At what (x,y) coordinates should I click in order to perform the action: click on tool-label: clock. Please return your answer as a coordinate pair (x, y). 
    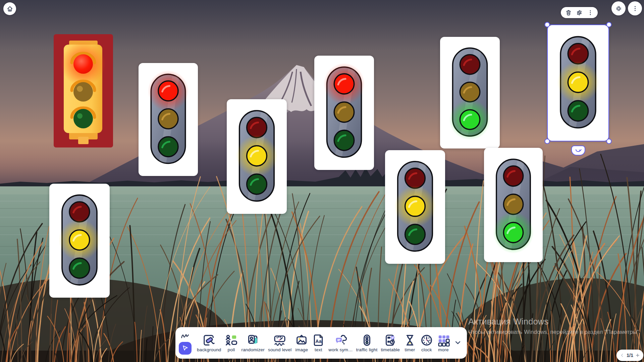
    Looking at the image, I should click on (427, 350).